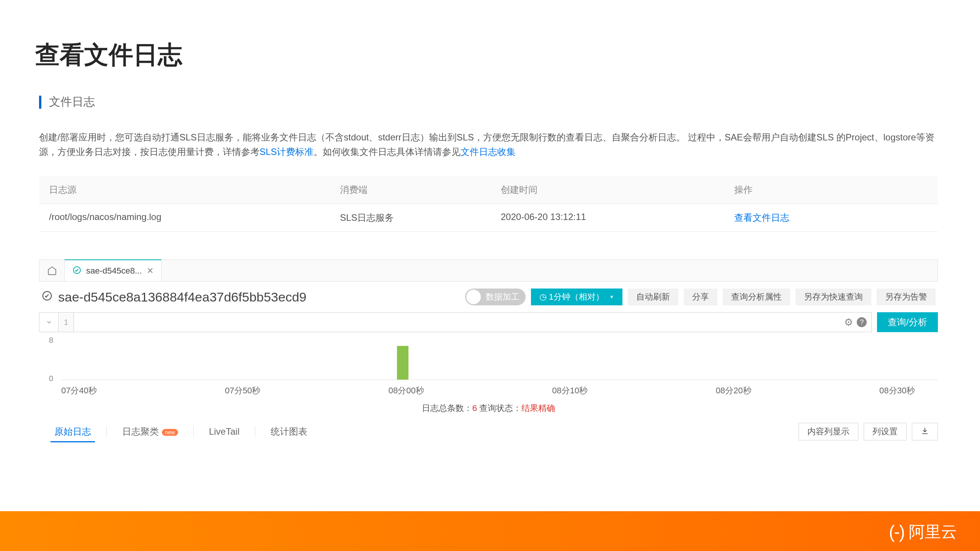 This screenshot has height=551, width=980. What do you see at coordinates (612, 297) in the screenshot?
I see `chevron-down-icon: ▼` at bounding box center [612, 297].